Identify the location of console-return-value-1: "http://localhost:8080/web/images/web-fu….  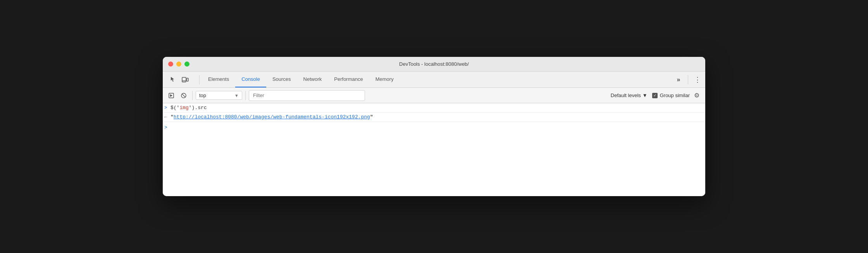
(436, 117).